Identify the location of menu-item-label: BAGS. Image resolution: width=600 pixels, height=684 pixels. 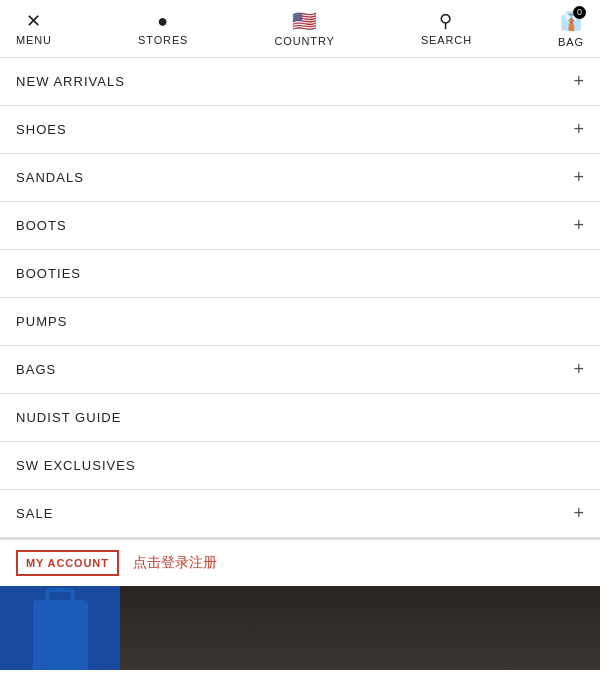
(36, 370).